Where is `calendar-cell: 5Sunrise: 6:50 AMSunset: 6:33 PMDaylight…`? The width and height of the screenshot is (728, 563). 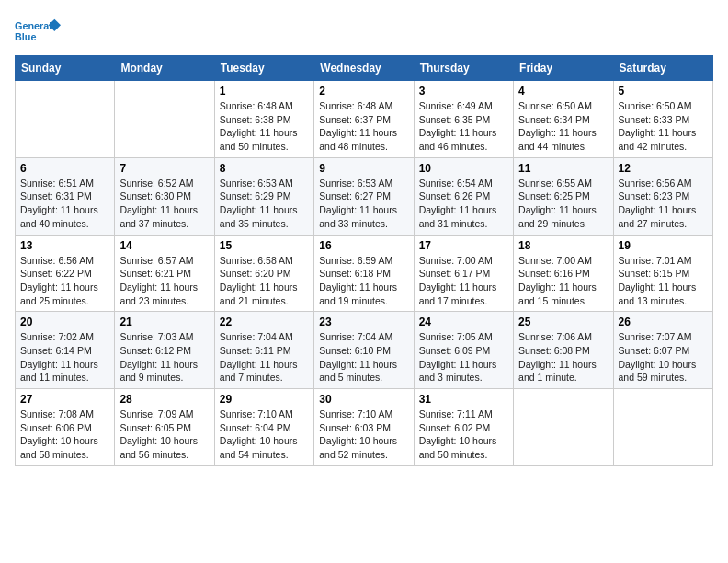 calendar-cell: 5Sunrise: 6:50 AMSunset: 6:33 PMDaylight… is located at coordinates (663, 120).